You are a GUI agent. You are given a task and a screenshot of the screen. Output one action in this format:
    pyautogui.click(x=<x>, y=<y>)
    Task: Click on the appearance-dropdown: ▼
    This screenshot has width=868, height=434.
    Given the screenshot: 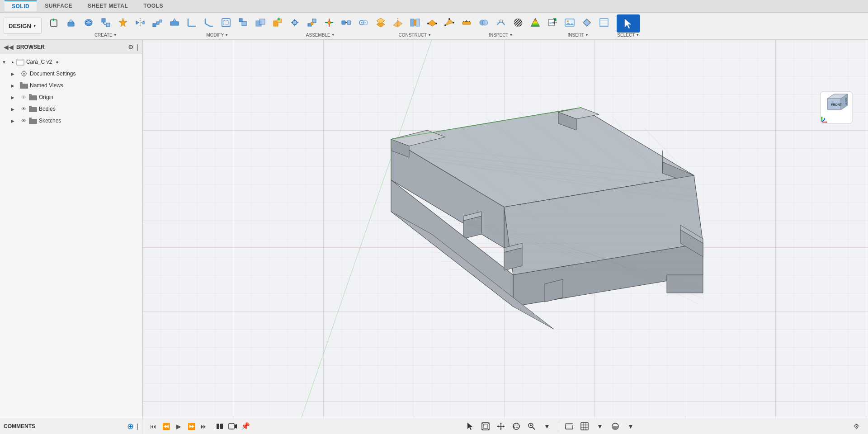 What is the action you would take?
    pyautogui.click(x=631, y=426)
    